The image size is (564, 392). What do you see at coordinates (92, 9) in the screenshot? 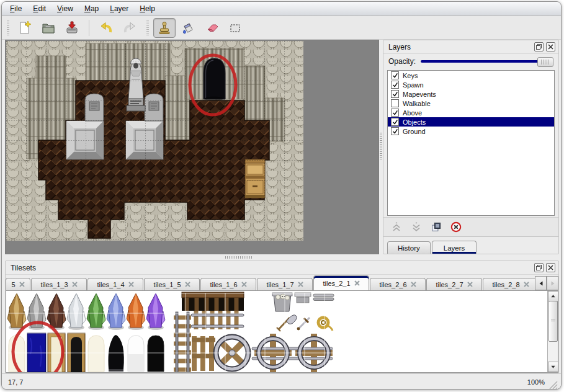
I see `menu-map: Map` at bounding box center [92, 9].